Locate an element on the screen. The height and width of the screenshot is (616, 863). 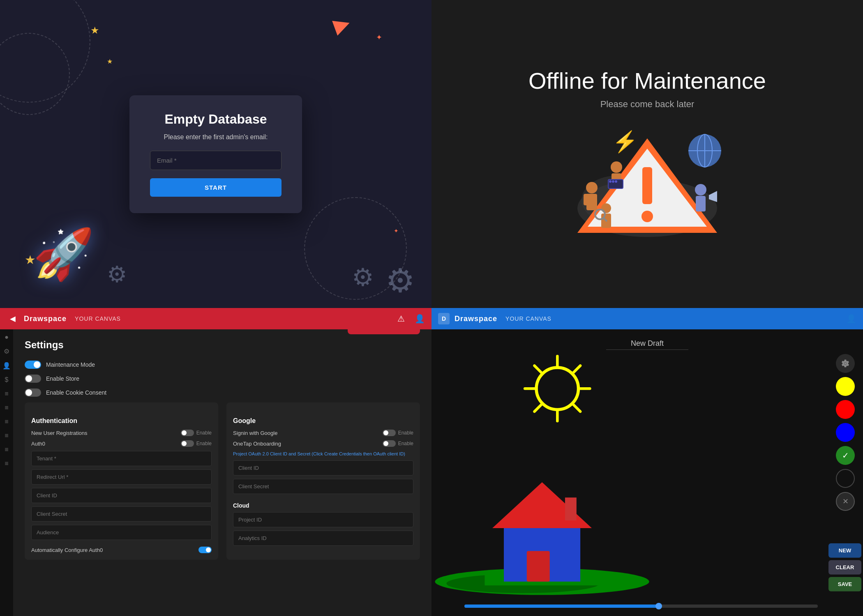
settings-title: Settings is located at coordinates (66, 345).